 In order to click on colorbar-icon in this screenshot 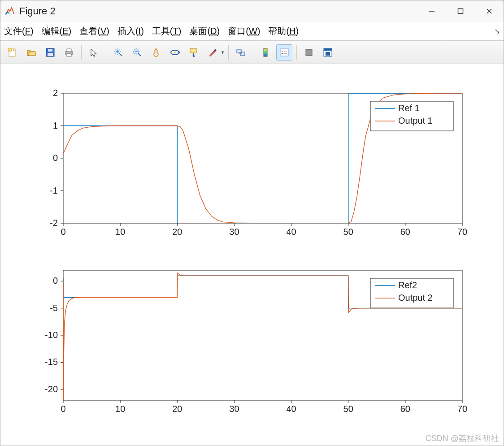, I will do `click(265, 52)`.